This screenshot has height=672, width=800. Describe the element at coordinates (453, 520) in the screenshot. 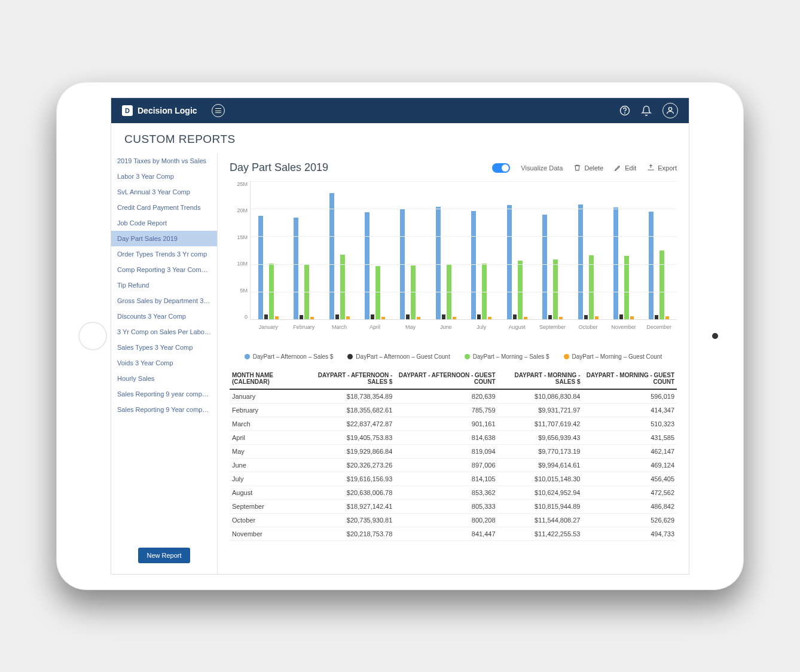

I see `table-row: October$20,735,930.81800,208$11,544,808.…` at that location.